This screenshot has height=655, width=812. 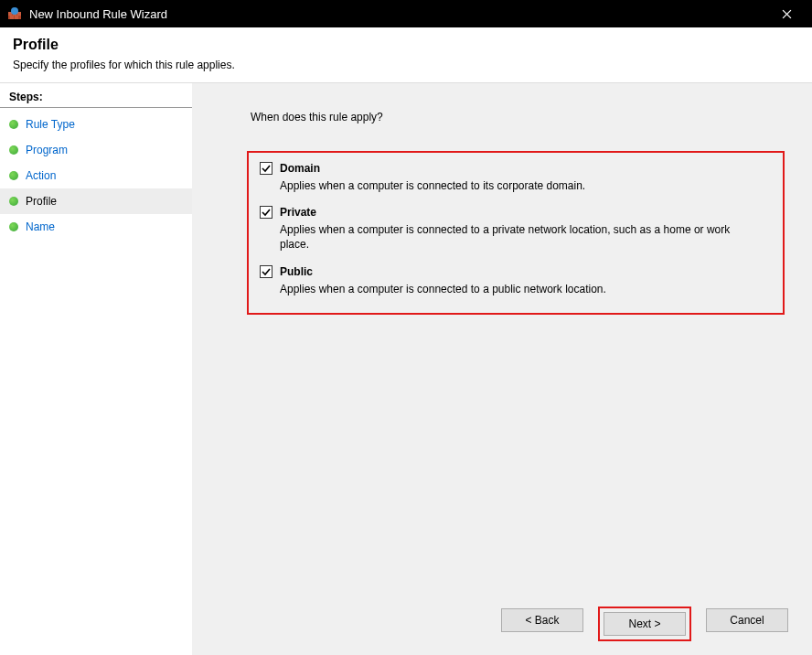 I want to click on option-label: Domain, so click(x=300, y=168).